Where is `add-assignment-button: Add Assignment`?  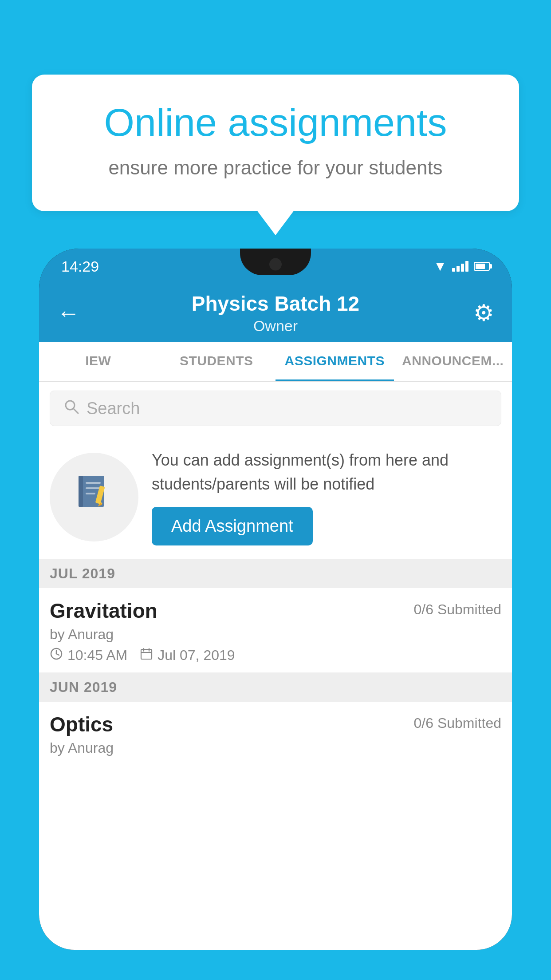 add-assignment-button: Add Assignment is located at coordinates (232, 526).